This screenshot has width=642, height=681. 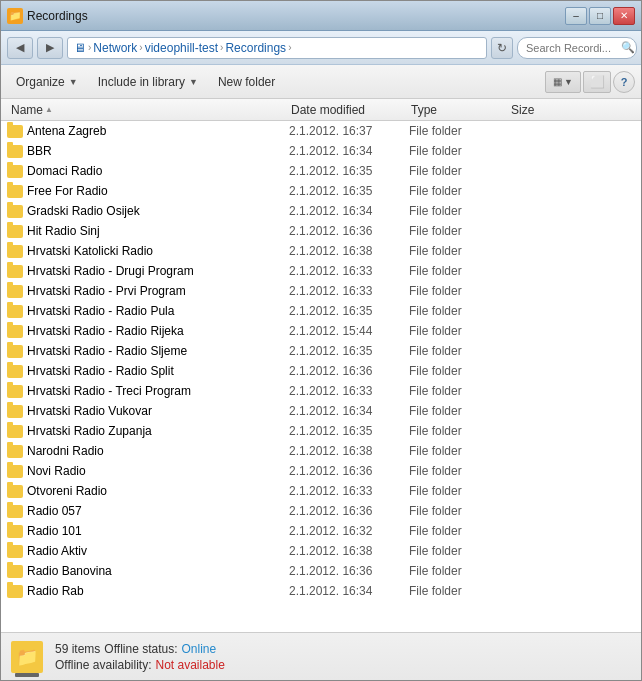 What do you see at coordinates (347, 110) in the screenshot?
I see `col-date-header: Date modified` at bounding box center [347, 110].